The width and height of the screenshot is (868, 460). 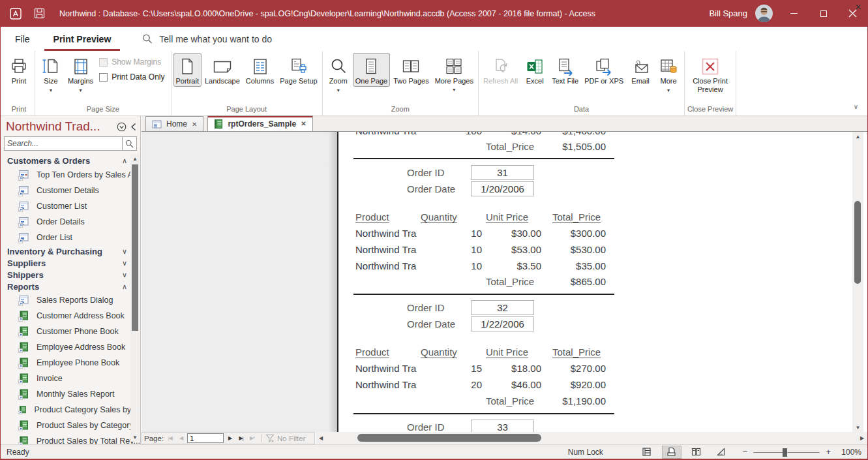 What do you see at coordinates (260, 123) in the screenshot?
I see `doc-tab-rptorders-sample: rptOrders_Sample ✕` at bounding box center [260, 123].